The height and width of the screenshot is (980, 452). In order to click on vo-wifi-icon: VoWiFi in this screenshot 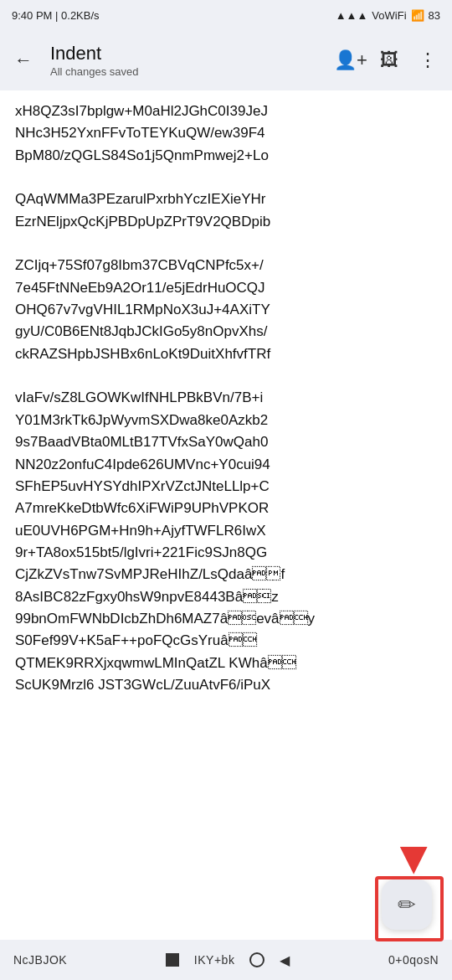, I will do `click(388, 15)`.